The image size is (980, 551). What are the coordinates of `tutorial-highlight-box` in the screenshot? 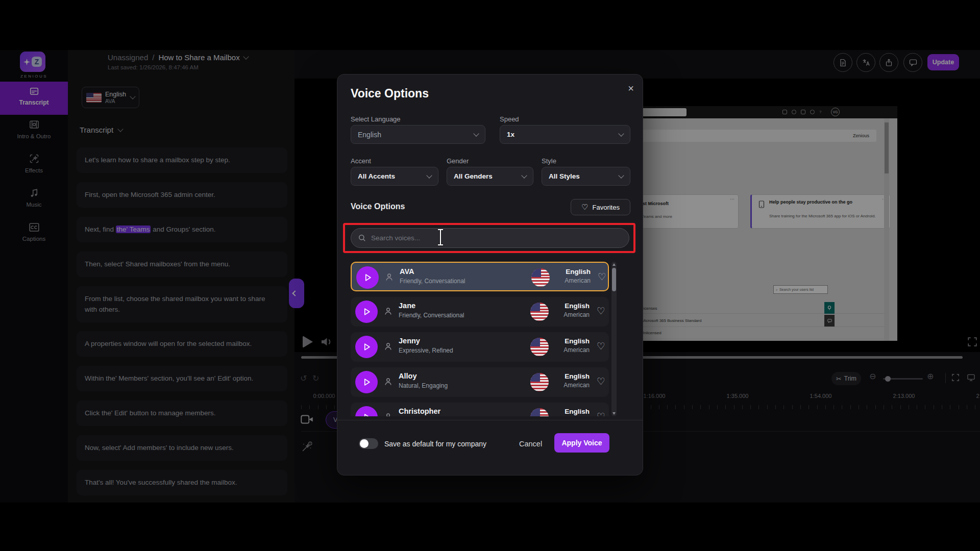 It's located at (489, 238).